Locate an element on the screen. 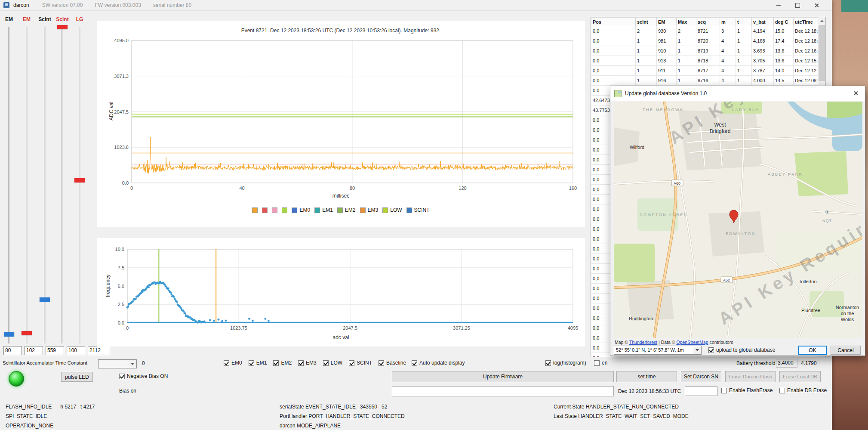 This screenshot has height=430, width=868. slider-em-1: EM is located at coordinates (27, 179).